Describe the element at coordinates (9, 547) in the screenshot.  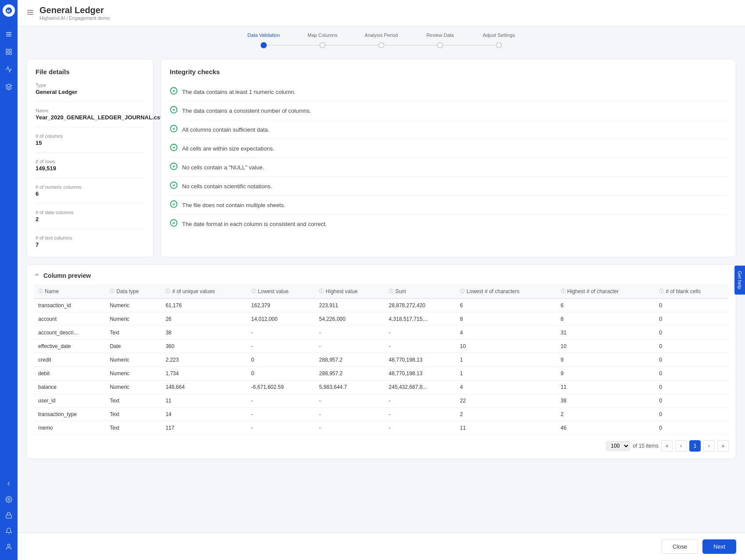
I see `sidebar-item-user` at that location.